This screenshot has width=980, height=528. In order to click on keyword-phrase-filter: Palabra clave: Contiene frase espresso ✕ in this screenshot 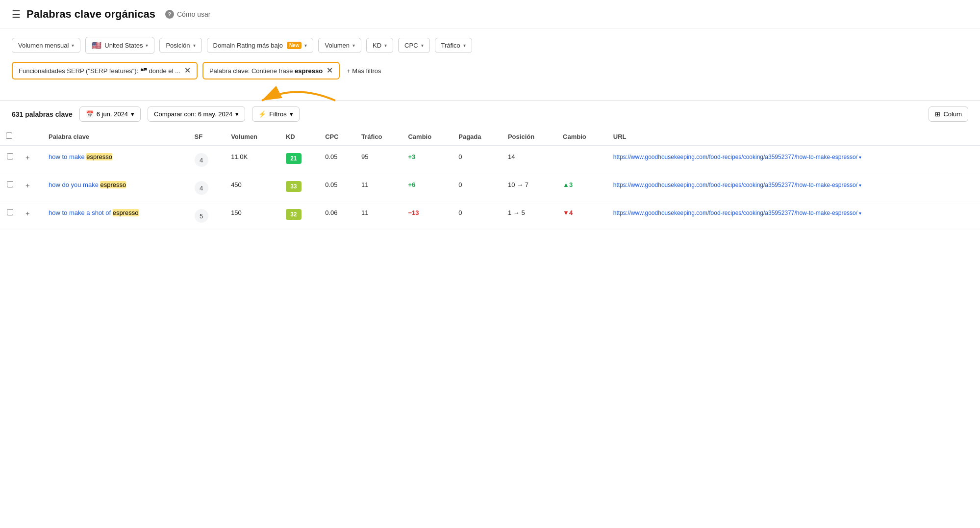, I will do `click(271, 71)`.